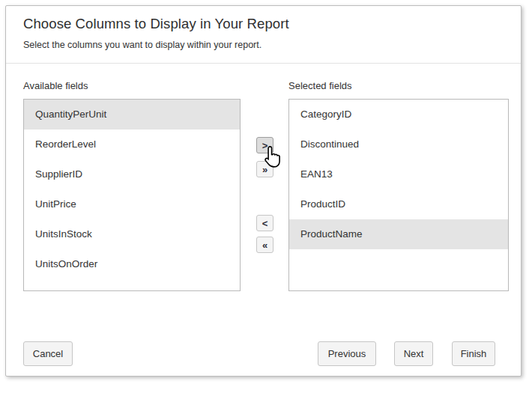 Image resolution: width=532 pixels, height=393 pixels. Describe the element at coordinates (265, 223) in the screenshot. I see `chevron-left-icon: <` at that location.